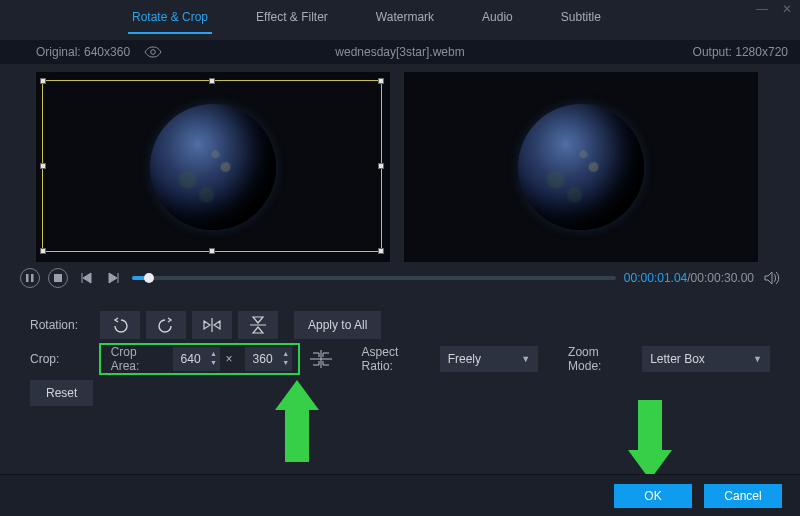  I want to click on tab-watermark: Watermark, so click(405, 22).